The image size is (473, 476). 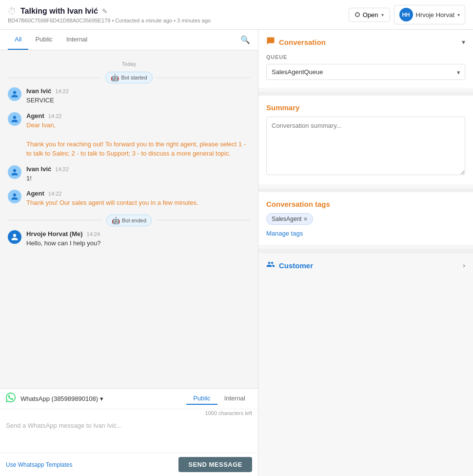 I want to click on header-meta: BD47B60C7598F6D41D88A0C35699E179 • Conta…, so click(x=109, y=20).